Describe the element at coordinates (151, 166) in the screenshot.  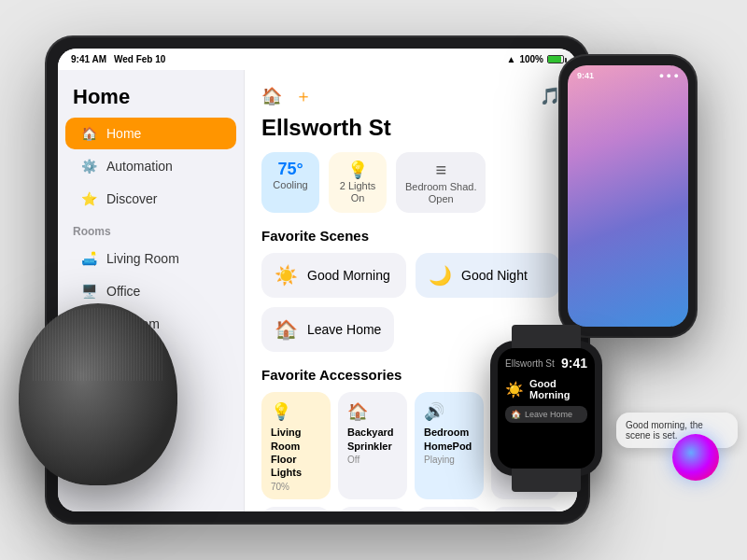
I see `sidebar-item-automation: ⚙️ Automation` at that location.